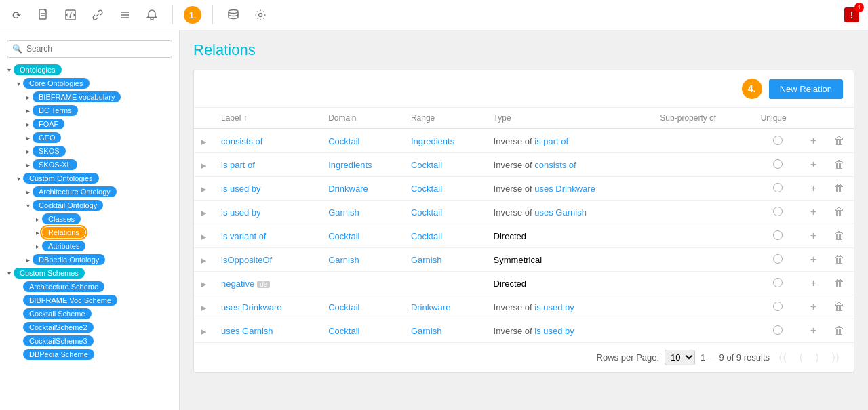 This screenshot has height=410, width=868. What do you see at coordinates (835, 358) in the screenshot?
I see `last-page-button: ⟩⟩` at bounding box center [835, 358].